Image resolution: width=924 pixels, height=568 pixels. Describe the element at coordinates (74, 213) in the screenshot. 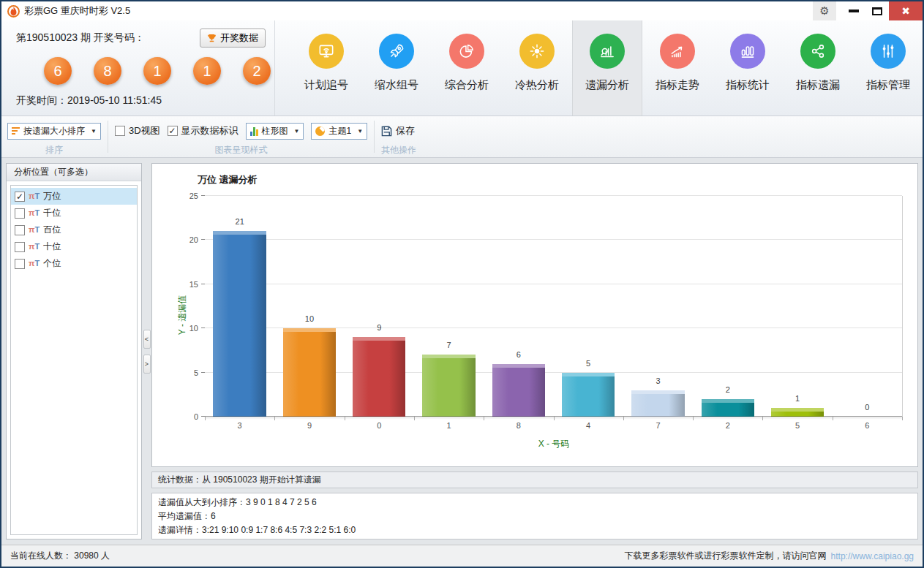

I see `position-item-qian: πT 千位` at that location.